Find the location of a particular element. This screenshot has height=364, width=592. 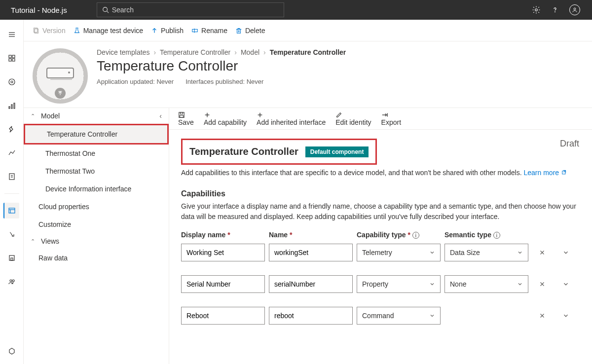

search-input: Search is located at coordinates (190, 10).